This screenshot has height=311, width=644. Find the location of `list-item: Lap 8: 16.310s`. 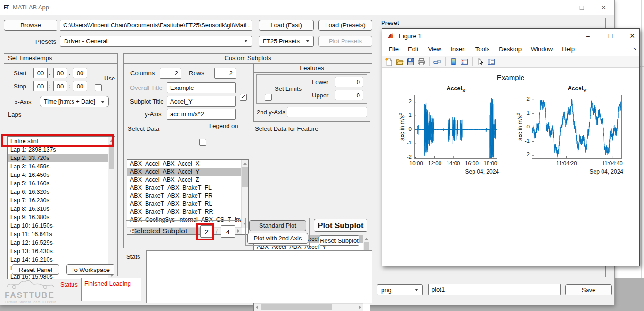

list-item: Lap 8: 16.310s is located at coordinates (58, 209).